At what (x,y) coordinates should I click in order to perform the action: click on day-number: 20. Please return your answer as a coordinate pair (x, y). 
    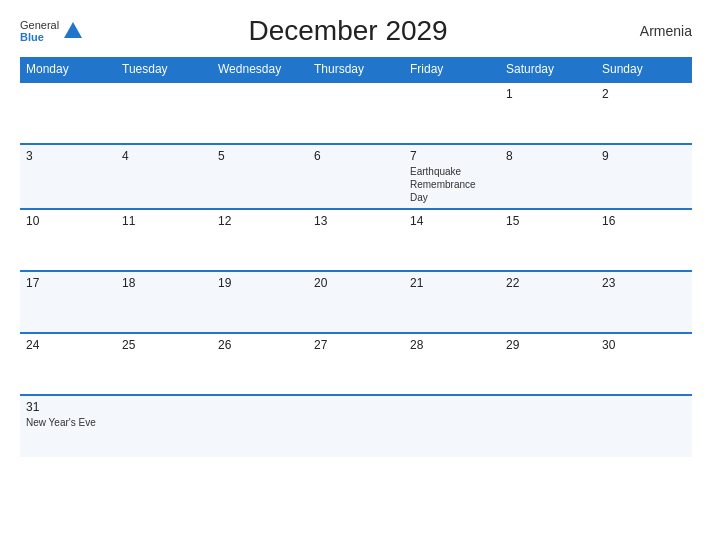
    Looking at the image, I should click on (356, 283).